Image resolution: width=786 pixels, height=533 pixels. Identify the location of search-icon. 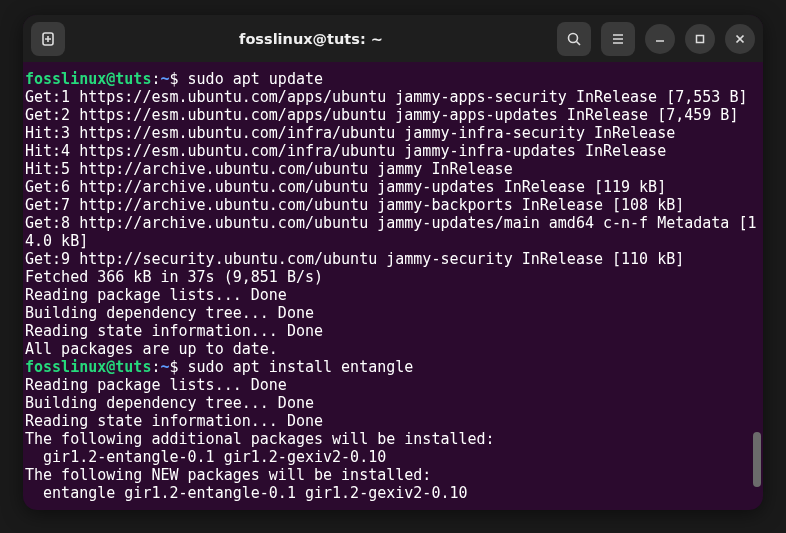
(574, 39).